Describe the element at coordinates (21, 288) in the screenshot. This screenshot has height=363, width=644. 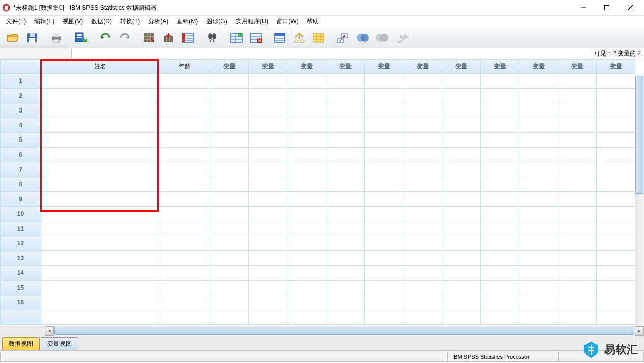
I see `row-header: 15` at that location.